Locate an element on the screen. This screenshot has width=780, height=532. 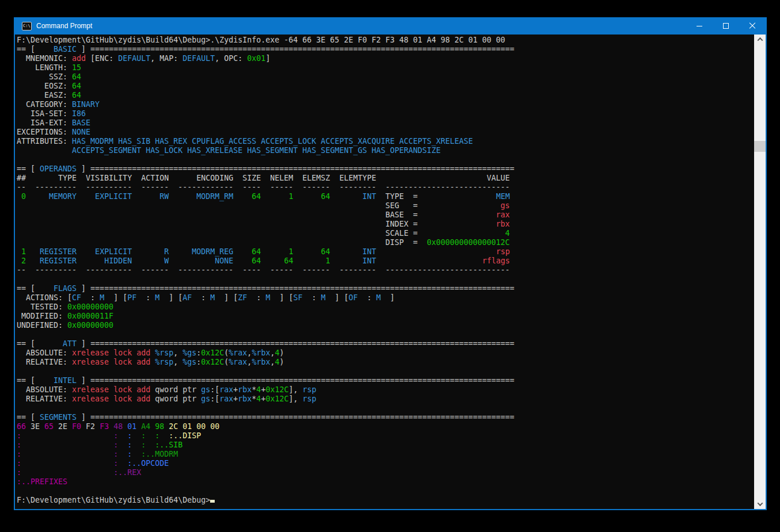
console-line: ABSOLUTE: xrelease lock add %rsp, %gs:0x… is located at coordinates (386, 353).